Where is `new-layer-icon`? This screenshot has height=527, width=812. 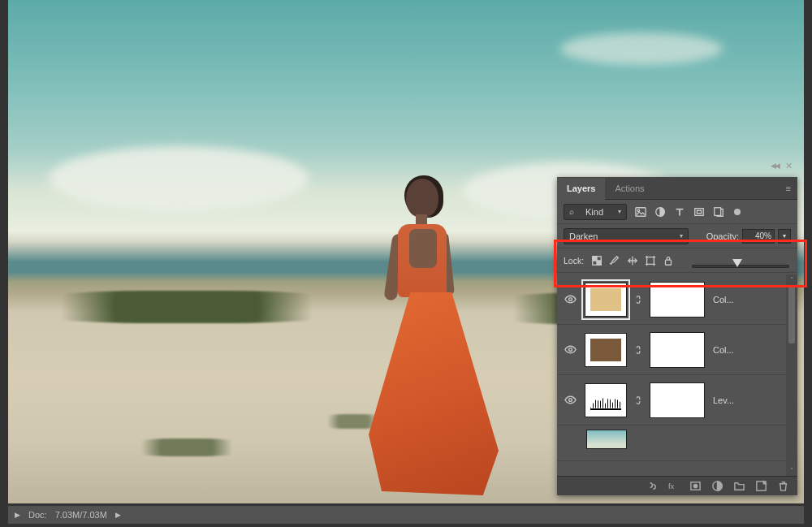 new-layer-icon is located at coordinates (762, 486).